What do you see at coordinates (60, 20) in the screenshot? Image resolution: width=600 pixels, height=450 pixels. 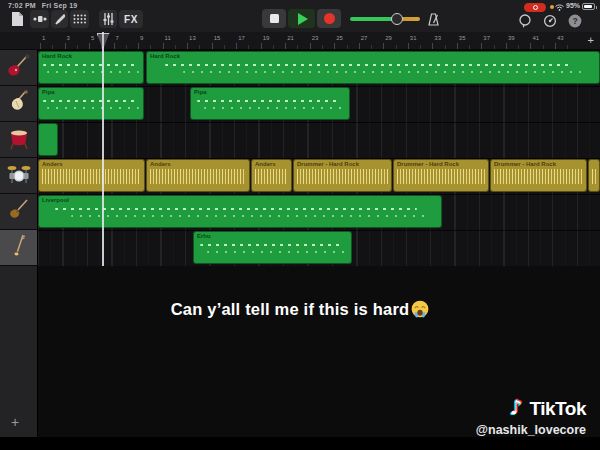 I see `pencil-icon` at bounding box center [60, 20].